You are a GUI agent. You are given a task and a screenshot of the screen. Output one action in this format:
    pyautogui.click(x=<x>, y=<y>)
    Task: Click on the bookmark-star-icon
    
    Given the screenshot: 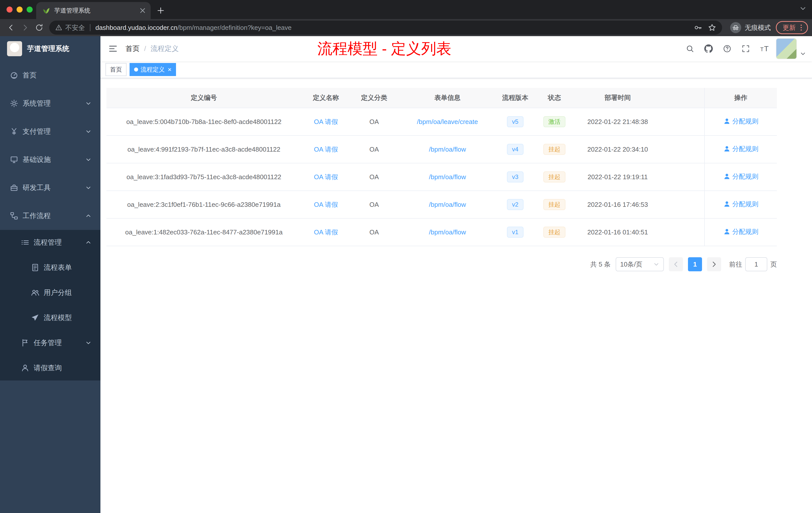 What is the action you would take?
    pyautogui.click(x=712, y=28)
    